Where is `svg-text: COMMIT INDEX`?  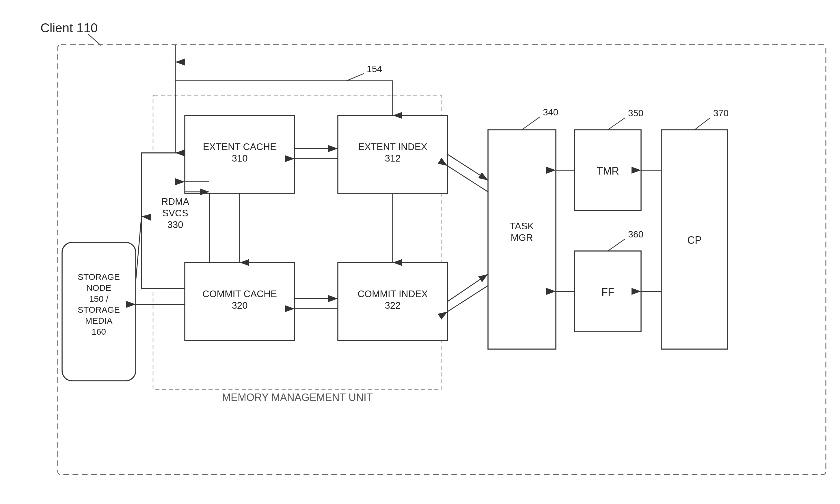
svg-text: COMMIT INDEX is located at coordinates (370, 281).